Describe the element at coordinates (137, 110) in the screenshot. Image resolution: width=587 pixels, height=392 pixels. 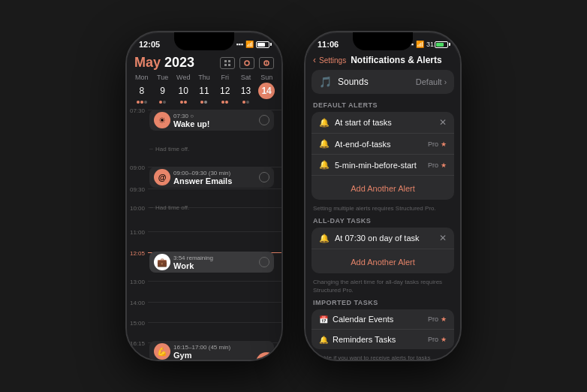
I see `time-label-0730: 07:30` at that location.